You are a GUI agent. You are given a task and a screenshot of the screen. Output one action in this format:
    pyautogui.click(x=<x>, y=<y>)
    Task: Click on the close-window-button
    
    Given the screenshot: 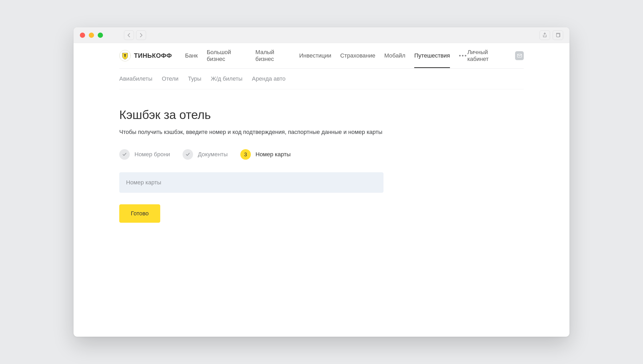 What is the action you would take?
    pyautogui.click(x=82, y=35)
    